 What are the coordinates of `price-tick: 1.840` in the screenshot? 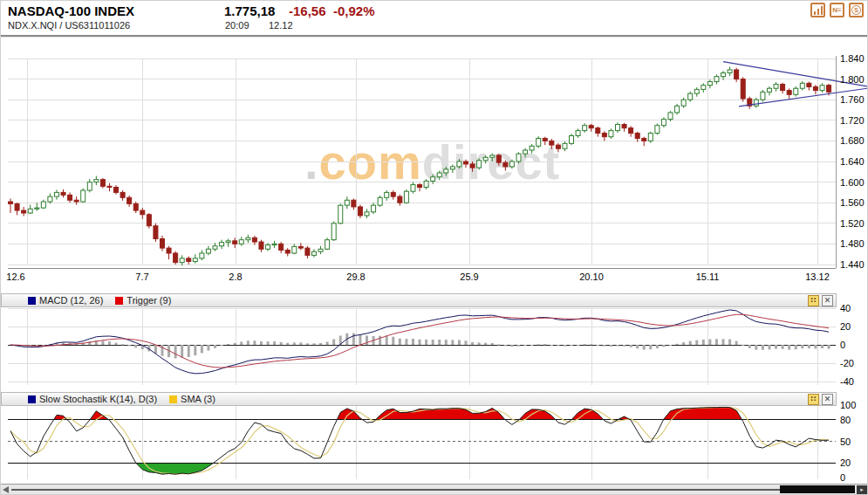 It's located at (852, 58).